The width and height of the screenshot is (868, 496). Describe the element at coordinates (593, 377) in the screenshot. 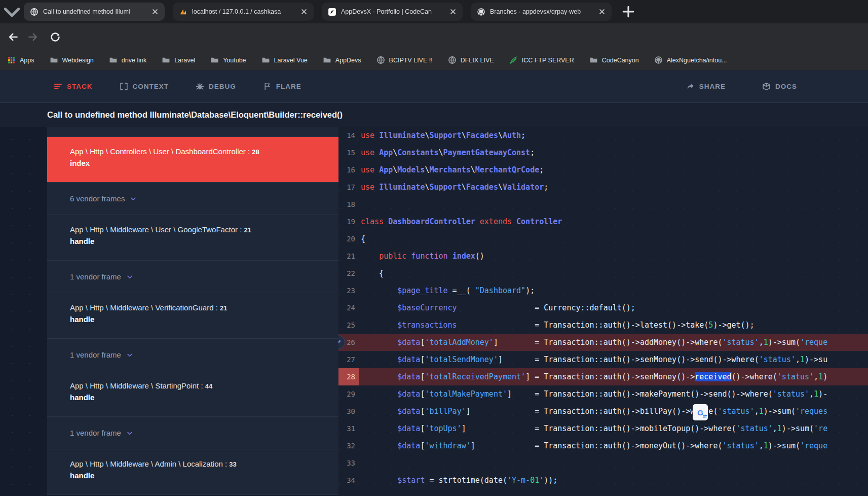

I see `code-text: $data['totalReceivedPayment'] = Transact…` at that location.